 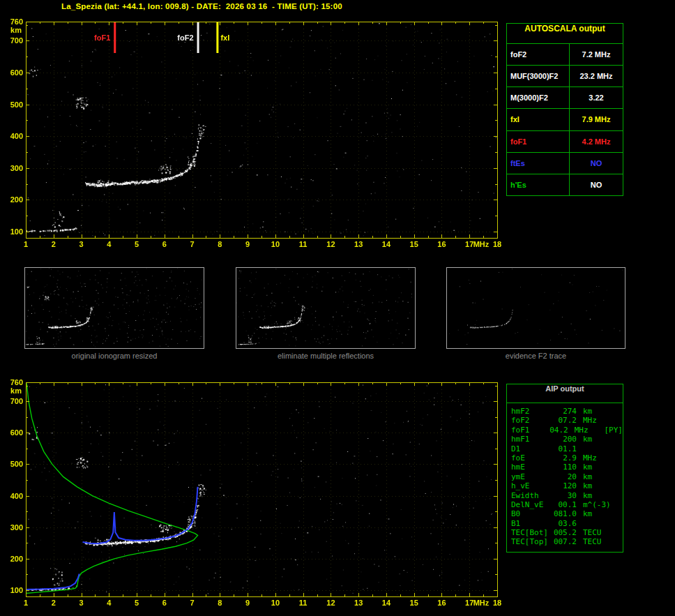 I want to click on aip-row-name: hmF1, so click(x=531, y=440).